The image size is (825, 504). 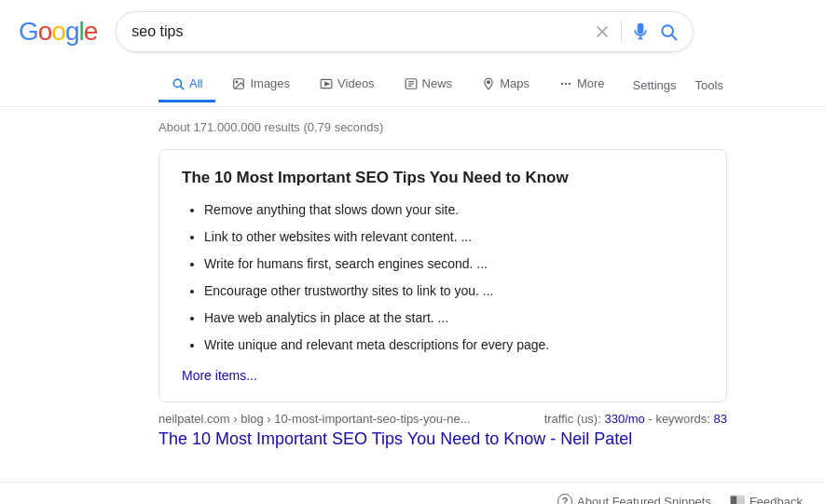 I want to click on tab-maps: Maps, so click(x=505, y=85).